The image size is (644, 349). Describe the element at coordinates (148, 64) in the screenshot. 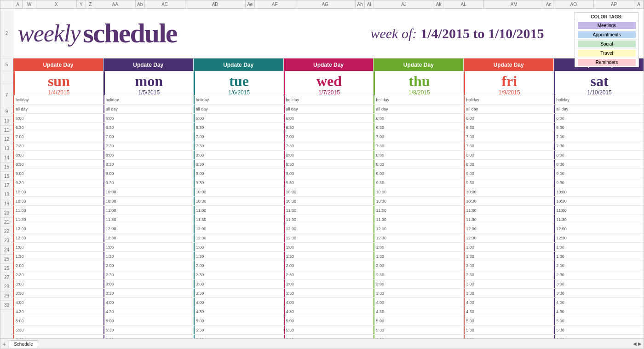

I see `update-day-mon-btn: Update Day` at that location.